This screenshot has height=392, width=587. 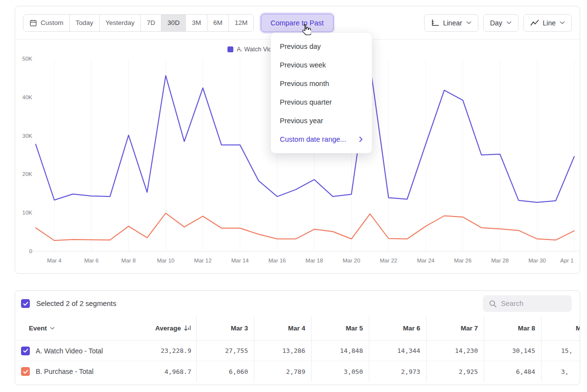 What do you see at coordinates (65, 371) in the screenshot?
I see `event-name: B. Purchase - Total` at bounding box center [65, 371].